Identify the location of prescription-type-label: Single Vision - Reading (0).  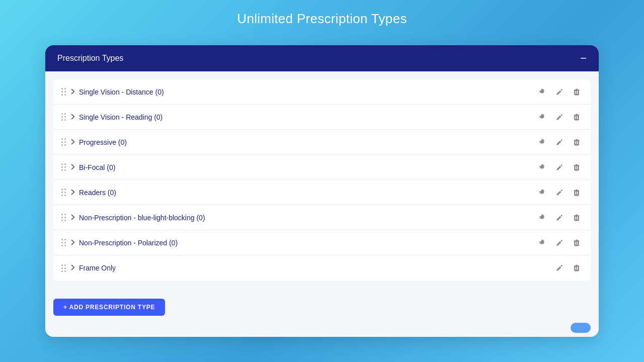
(308, 117).